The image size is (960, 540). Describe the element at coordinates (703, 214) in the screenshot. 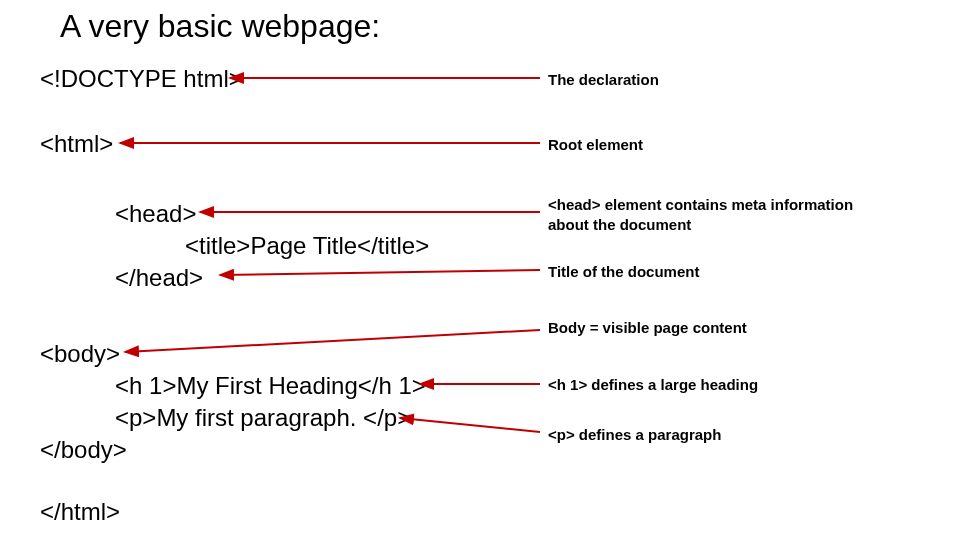

I see `annotation-head: <head> element contains meta information…` at that location.